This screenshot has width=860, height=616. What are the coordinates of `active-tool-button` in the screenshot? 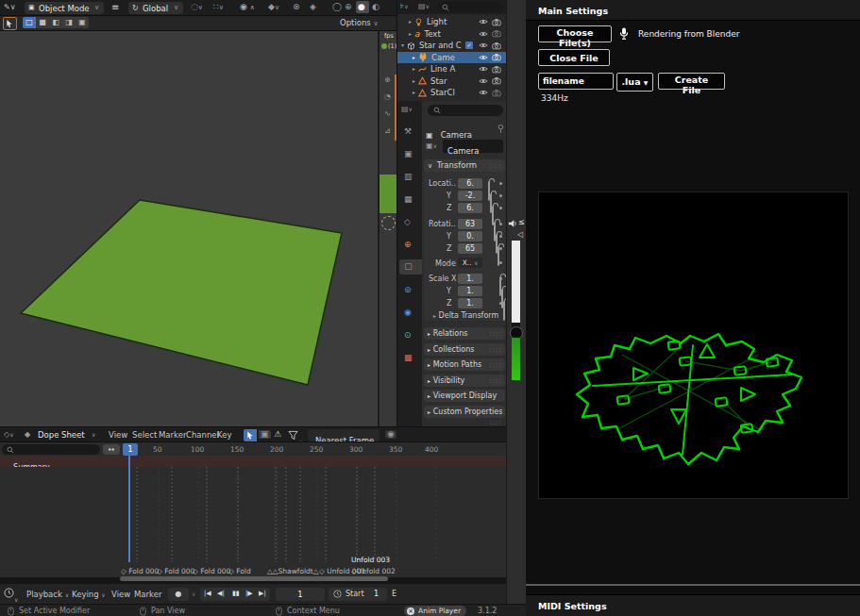 It's located at (9, 24).